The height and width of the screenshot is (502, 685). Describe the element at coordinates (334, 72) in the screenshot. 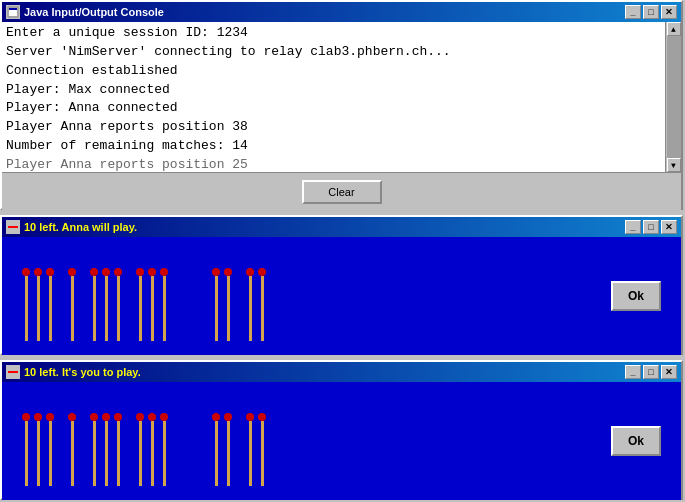

I see `console-line-3: Connection established` at that location.